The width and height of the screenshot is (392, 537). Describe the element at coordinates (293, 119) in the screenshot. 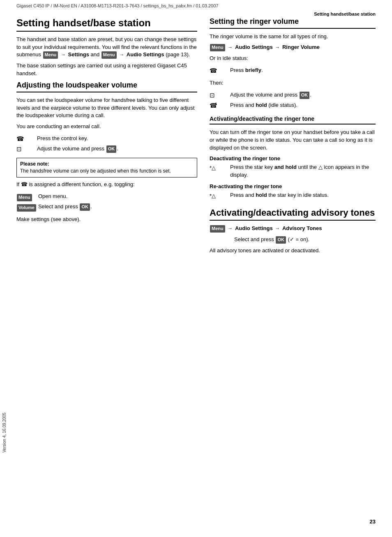

I see `act-deact-title: Activating/deactivating the ringer tone` at that location.